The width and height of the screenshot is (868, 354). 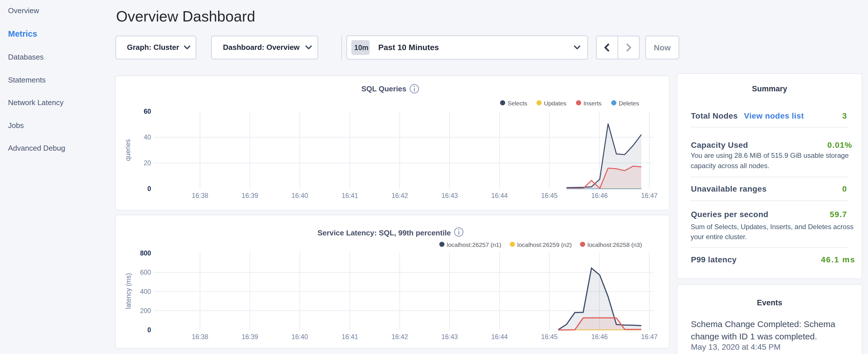 What do you see at coordinates (146, 272) in the screenshot?
I see `svg-text: 600` at bounding box center [146, 272].